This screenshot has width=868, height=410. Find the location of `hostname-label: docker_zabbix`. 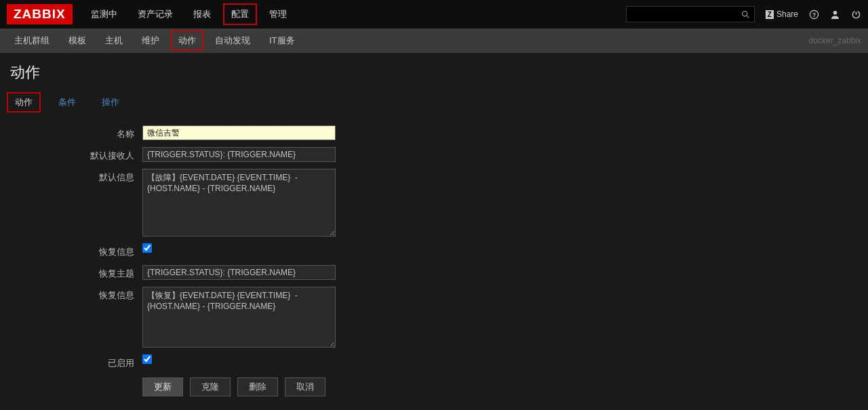

hostname-label: docker_zabbix is located at coordinates (835, 41).